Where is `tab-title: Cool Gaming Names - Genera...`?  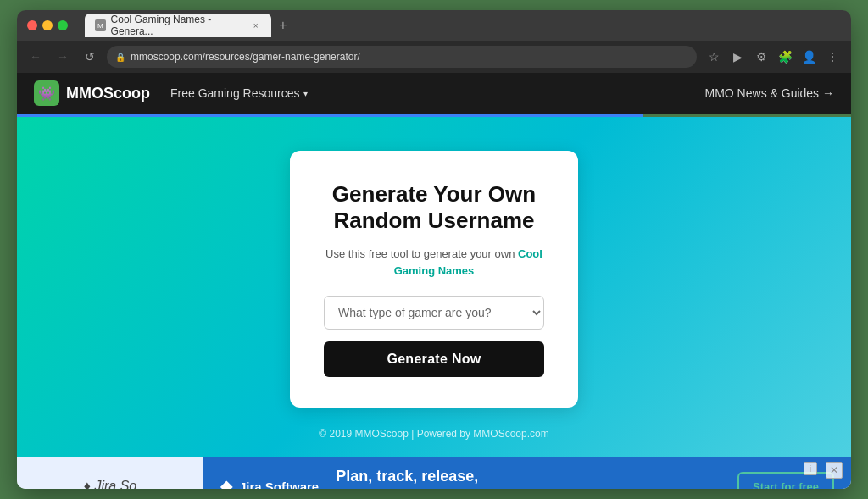 tab-title: Cool Gaming Names - Genera... is located at coordinates (176, 25).